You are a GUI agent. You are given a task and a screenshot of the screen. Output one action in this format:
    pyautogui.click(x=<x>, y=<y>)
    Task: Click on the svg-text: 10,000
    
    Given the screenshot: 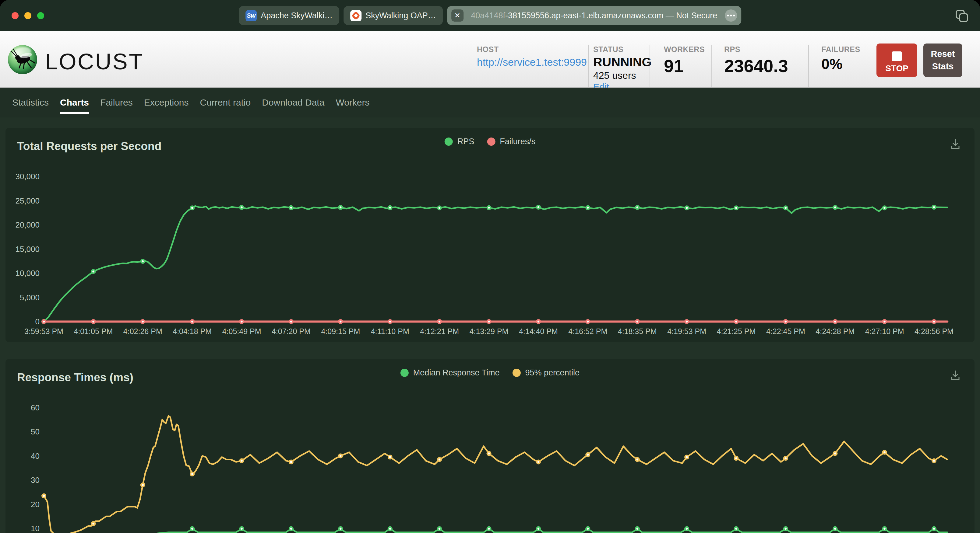 What is the action you would take?
    pyautogui.click(x=27, y=273)
    